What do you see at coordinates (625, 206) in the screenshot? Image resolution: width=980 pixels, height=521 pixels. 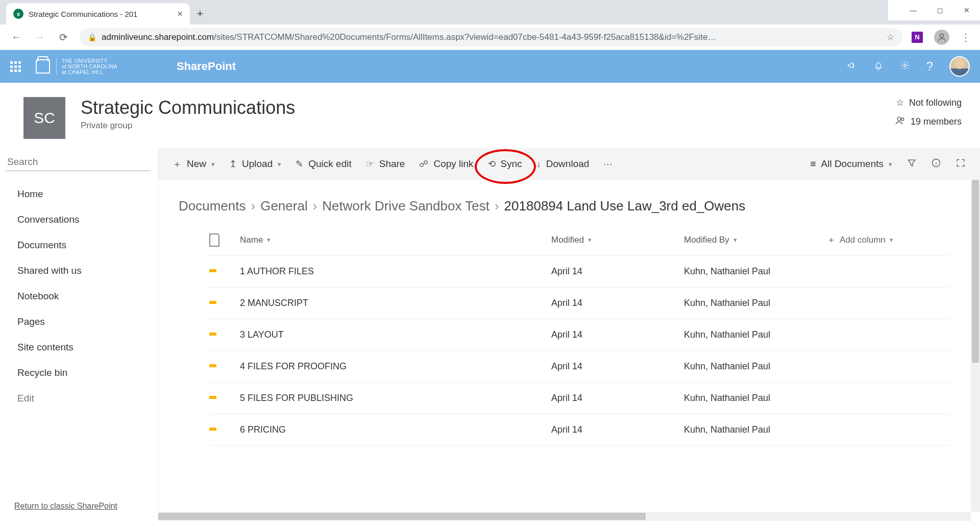 I see `breadcrumb-item: 20180894 Land Use Law_3rd ed_Owens` at bounding box center [625, 206].